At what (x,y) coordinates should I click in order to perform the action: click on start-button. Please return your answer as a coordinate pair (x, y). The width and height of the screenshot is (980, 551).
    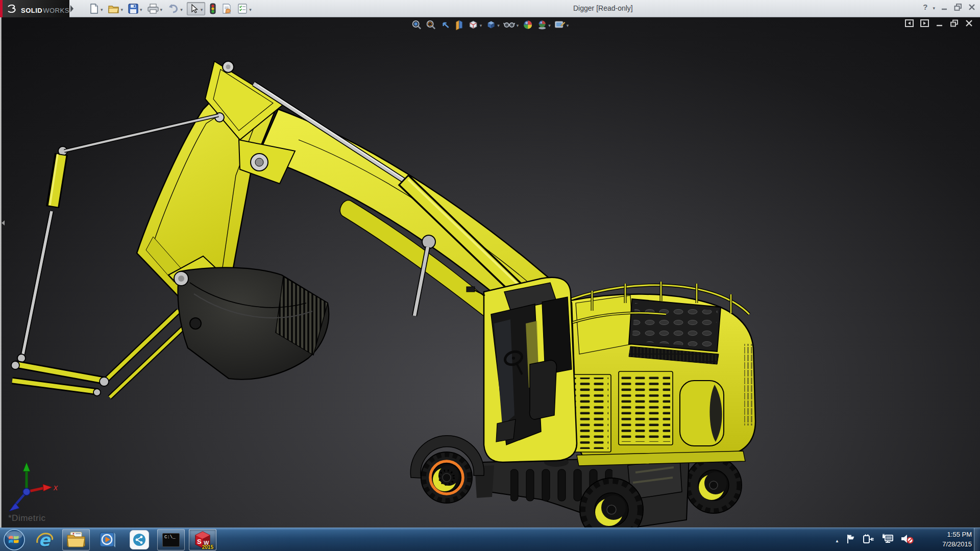
    Looking at the image, I should click on (14, 540).